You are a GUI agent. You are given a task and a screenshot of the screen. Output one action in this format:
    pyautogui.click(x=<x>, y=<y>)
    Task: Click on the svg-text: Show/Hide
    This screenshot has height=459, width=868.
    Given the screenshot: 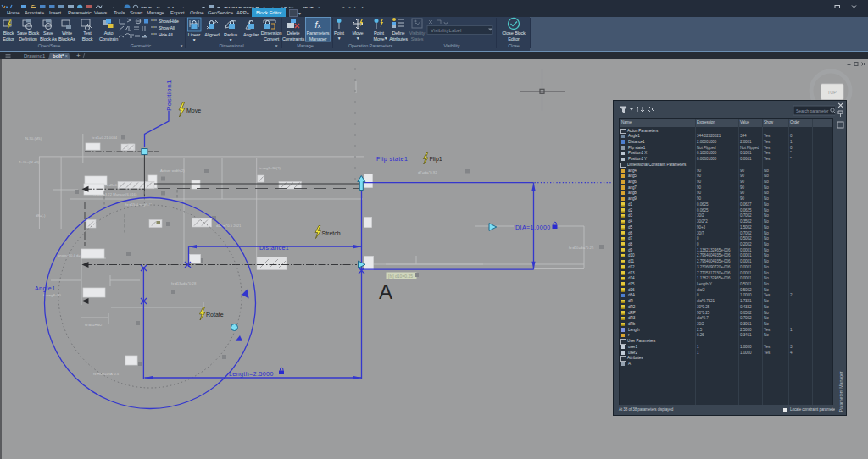 What is the action you would take?
    pyautogui.click(x=169, y=21)
    